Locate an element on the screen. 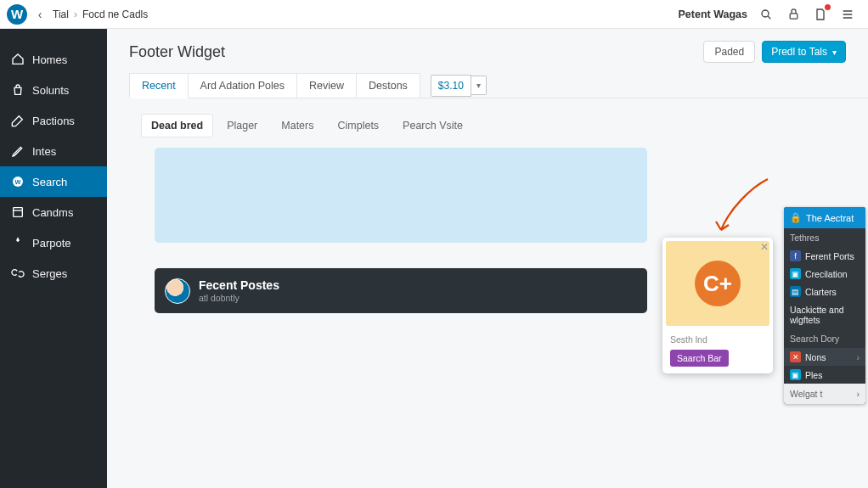  sidebar-item-label: Homes is located at coordinates (49, 59).